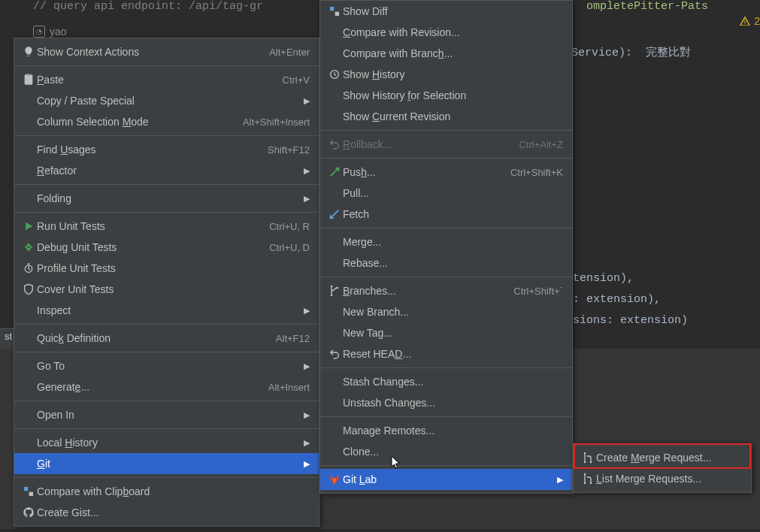 The width and height of the screenshot is (760, 532). Describe the element at coordinates (167, 464) in the screenshot. I see `git-submenu: Git ▶` at that location.